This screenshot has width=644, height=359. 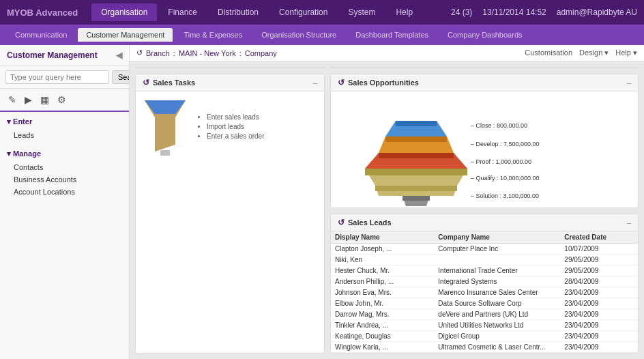 What do you see at coordinates (272, 12) in the screenshot?
I see `main-nav-menu: Organisation Finance Distribution Config…` at bounding box center [272, 12].